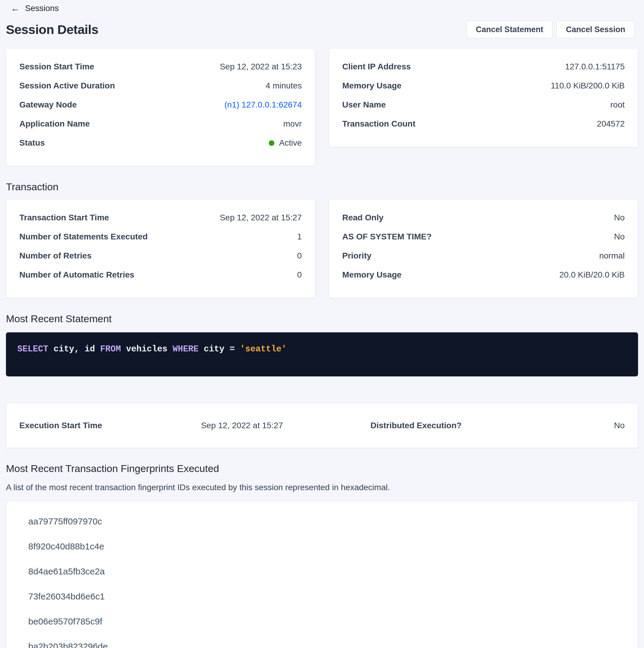 The image size is (644, 648). What do you see at coordinates (595, 67) in the screenshot?
I see `row-value: 127.0.0.1:51175` at bounding box center [595, 67].